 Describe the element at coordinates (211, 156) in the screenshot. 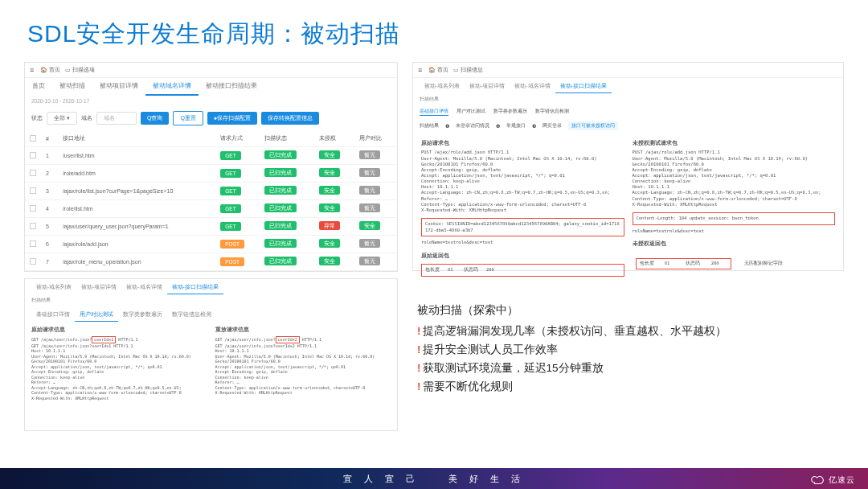

I see `table-row: 1/user/list.htmGET已扫完成安全暂无` at that location.